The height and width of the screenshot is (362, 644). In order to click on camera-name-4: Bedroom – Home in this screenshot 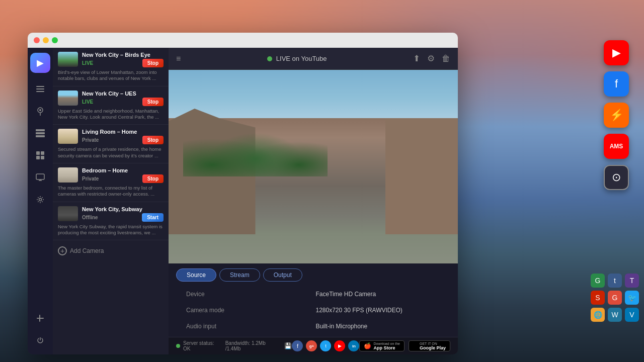, I will do `click(123, 170)`.